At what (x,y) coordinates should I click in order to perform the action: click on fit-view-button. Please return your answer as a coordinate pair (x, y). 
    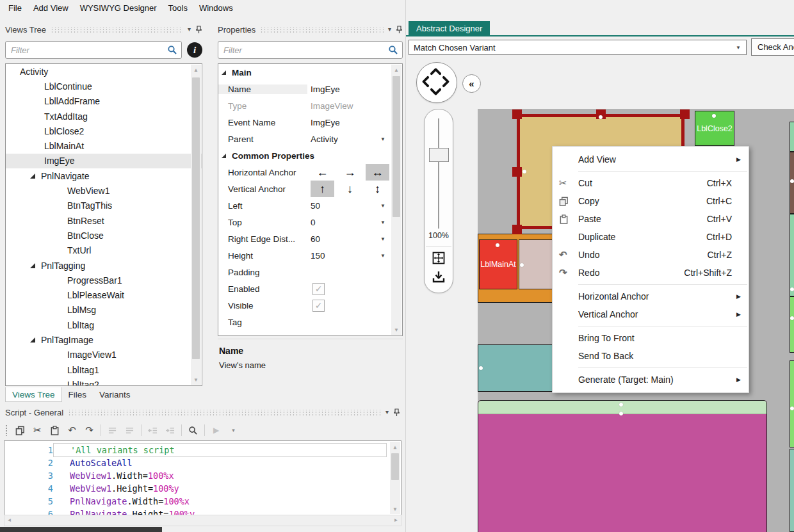
    Looking at the image, I should click on (439, 258).